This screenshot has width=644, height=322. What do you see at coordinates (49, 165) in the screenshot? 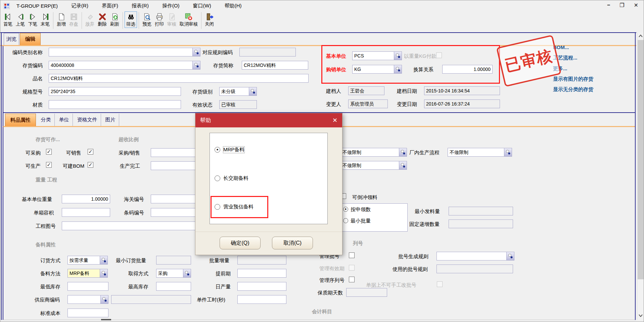
I see `producible-checkbox: ✓` at bounding box center [49, 165].